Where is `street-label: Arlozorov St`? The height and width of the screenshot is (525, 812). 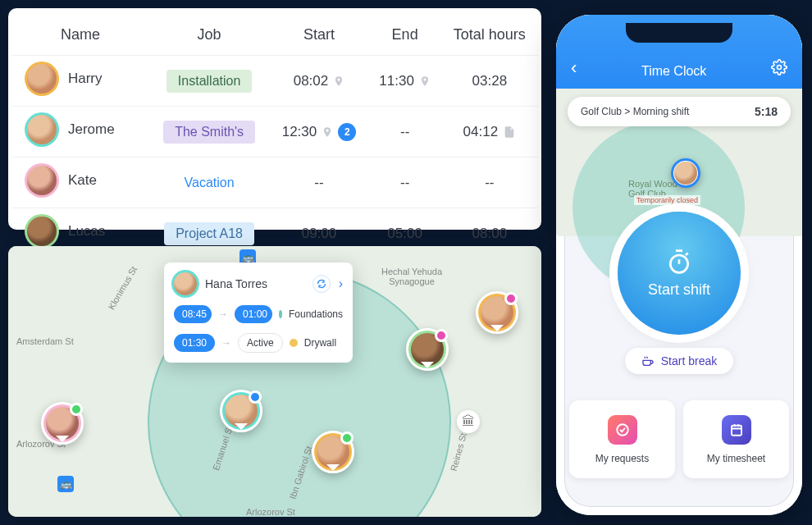 street-label: Arlozorov St is located at coordinates (271, 512).